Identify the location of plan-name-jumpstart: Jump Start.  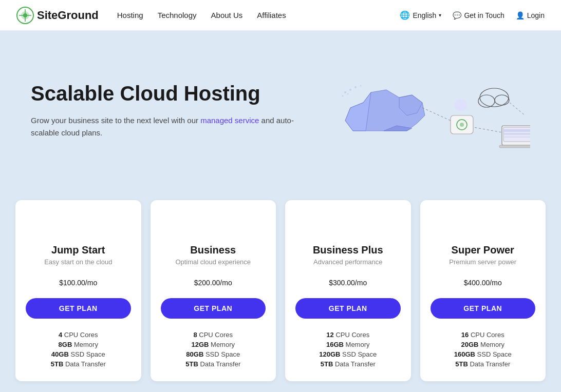
(78, 250).